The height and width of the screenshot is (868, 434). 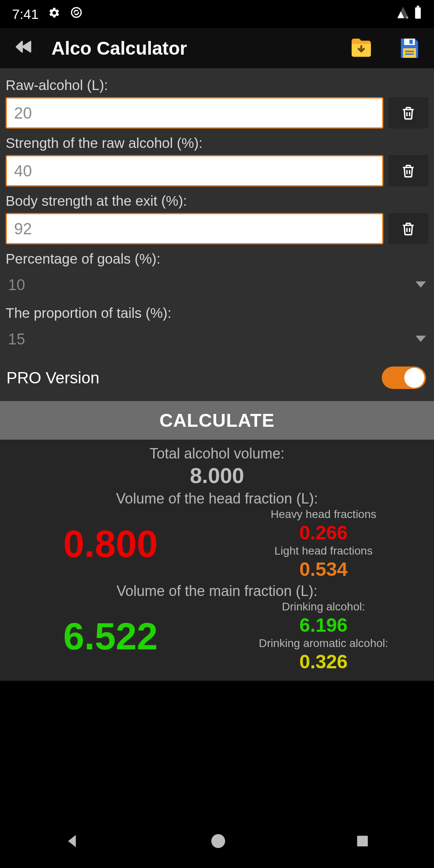 What do you see at coordinates (361, 48) in the screenshot?
I see `open-folder-icon` at bounding box center [361, 48].